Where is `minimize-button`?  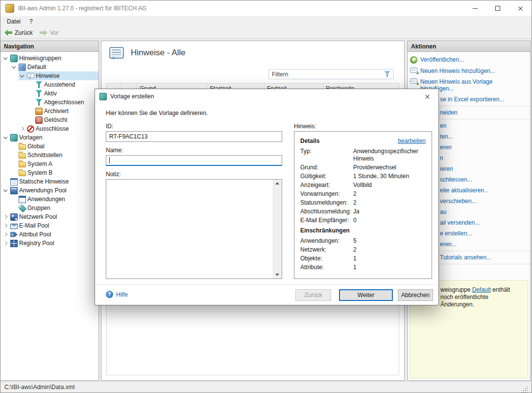
minimize-button is located at coordinates (475, 8).